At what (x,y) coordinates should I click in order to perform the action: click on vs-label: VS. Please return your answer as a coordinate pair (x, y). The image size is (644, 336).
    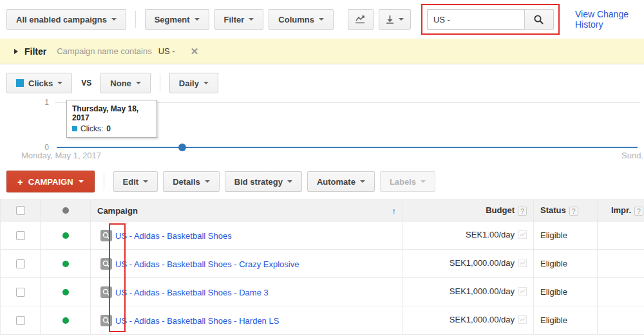
    Looking at the image, I should click on (86, 83).